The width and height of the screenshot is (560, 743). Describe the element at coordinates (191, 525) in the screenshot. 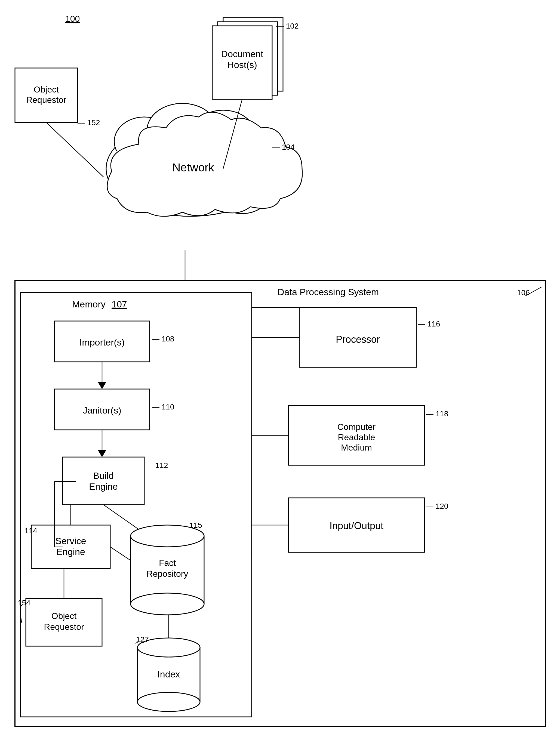

I see `svg-text: — 115` at that location.